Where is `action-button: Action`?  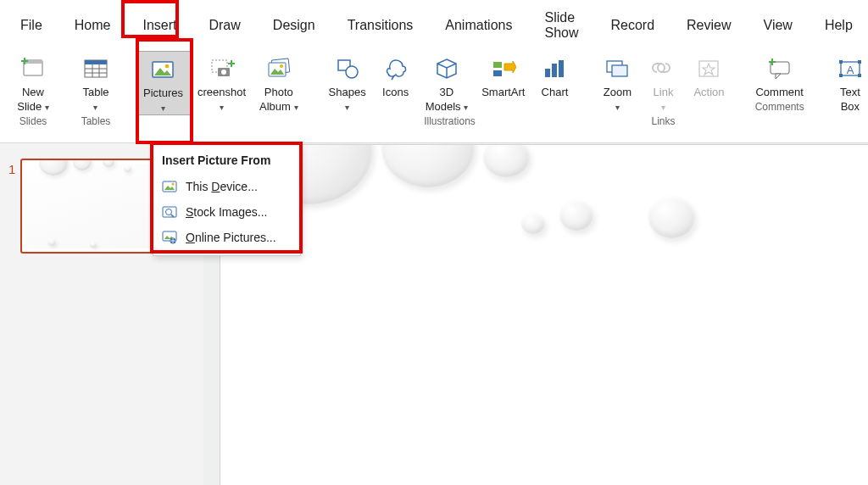
action-button: Action is located at coordinates (709, 75).